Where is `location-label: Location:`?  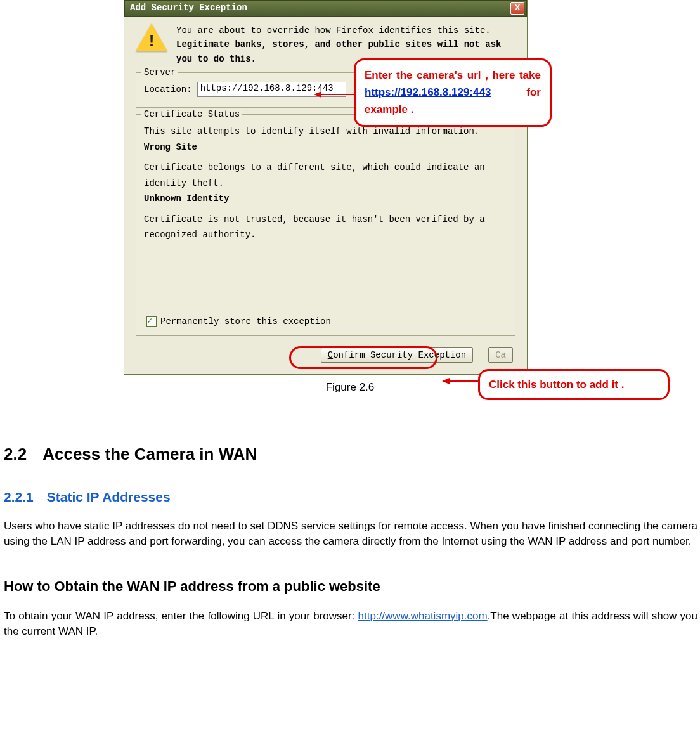
location-label: Location: is located at coordinates (168, 89).